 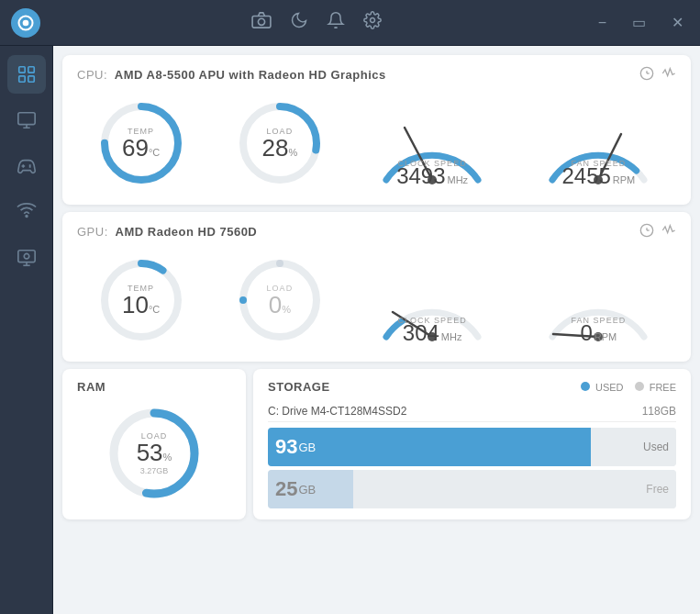 I want to click on cpu-clock-value: 3493, so click(x=420, y=176).